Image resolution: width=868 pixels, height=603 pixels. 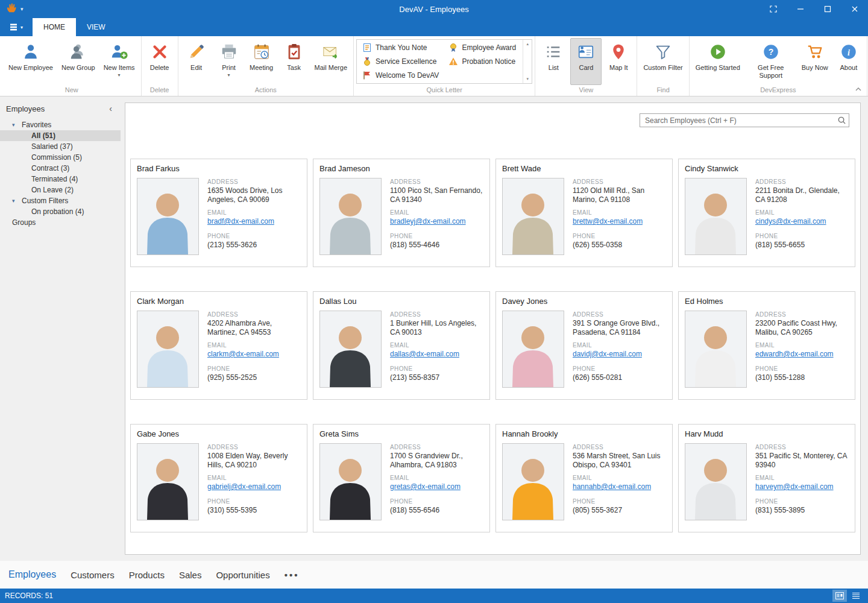 I want to click on employee-card: Brad JamesonADDRESS1100 Pico St, San Fer…, so click(x=401, y=213).